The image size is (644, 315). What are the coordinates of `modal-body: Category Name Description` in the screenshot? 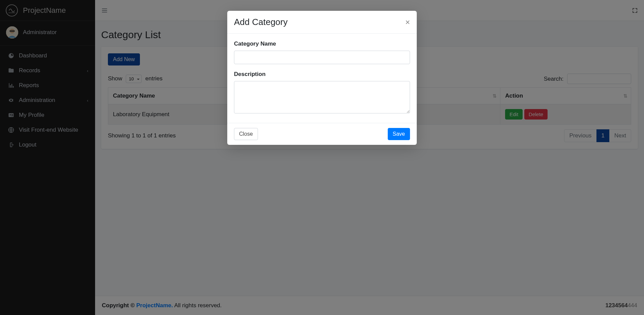 It's located at (322, 78).